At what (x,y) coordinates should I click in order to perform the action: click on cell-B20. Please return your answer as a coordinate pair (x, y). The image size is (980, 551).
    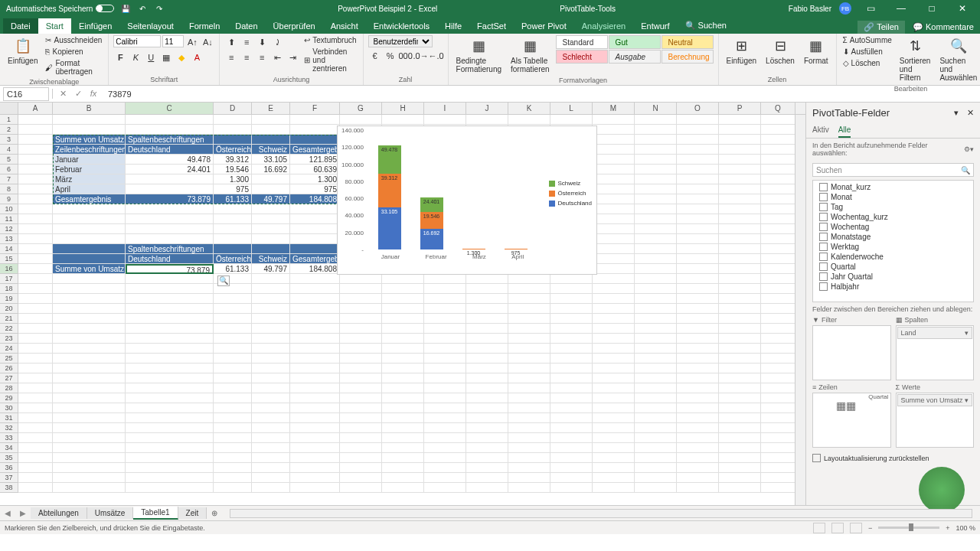
    Looking at the image, I should click on (89, 309).